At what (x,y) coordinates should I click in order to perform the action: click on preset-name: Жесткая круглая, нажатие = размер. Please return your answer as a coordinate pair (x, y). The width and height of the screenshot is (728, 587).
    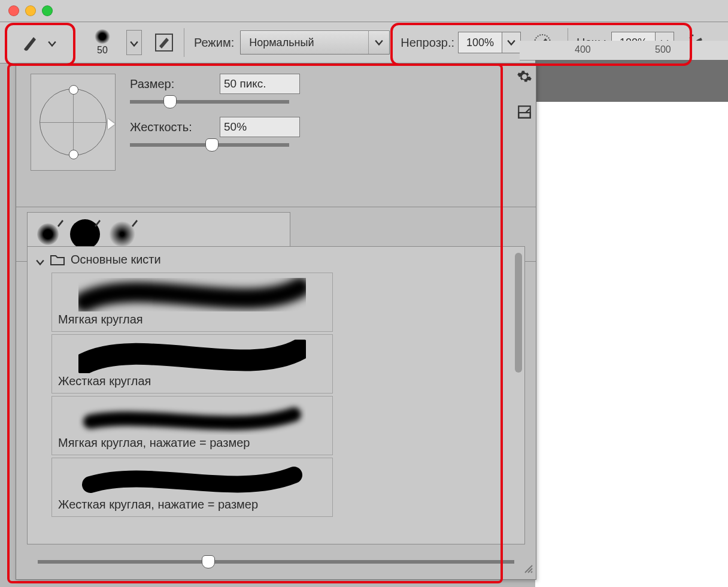
    Looking at the image, I should click on (192, 504).